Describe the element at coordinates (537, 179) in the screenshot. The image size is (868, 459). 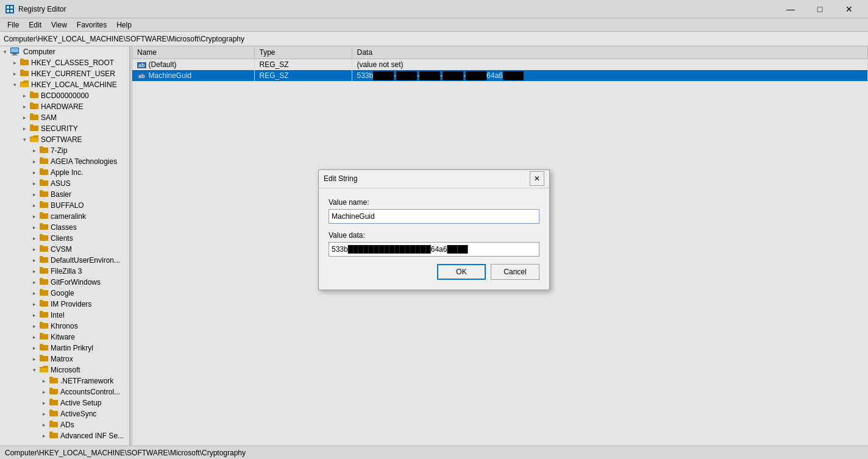
I see `dialog-close-button: ✕` at that location.